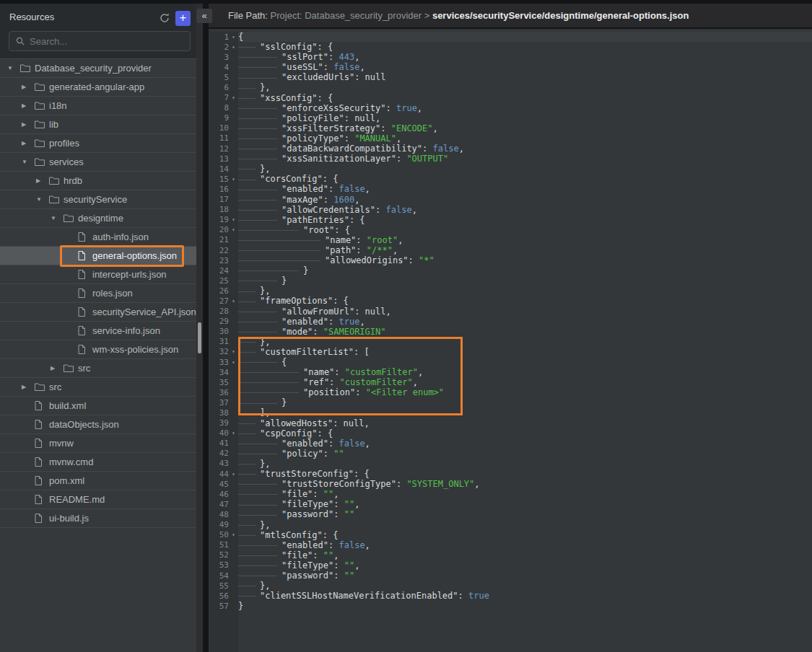 The width and height of the screenshot is (812, 652). Describe the element at coordinates (98, 256) in the screenshot. I see `tree-item: general-options.json` at that location.